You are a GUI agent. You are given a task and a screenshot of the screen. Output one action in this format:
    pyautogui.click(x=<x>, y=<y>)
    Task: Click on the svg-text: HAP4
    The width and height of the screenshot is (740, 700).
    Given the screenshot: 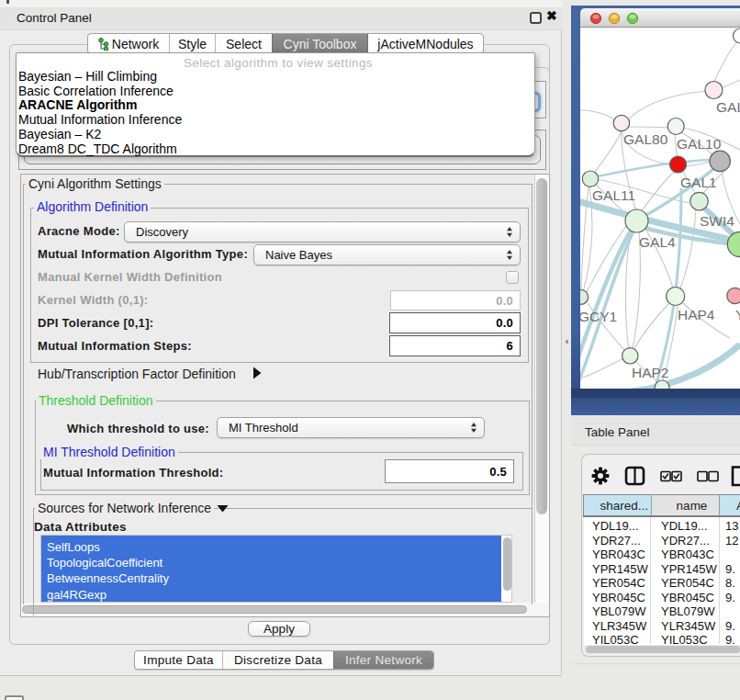 What is the action you would take?
    pyautogui.click(x=696, y=314)
    